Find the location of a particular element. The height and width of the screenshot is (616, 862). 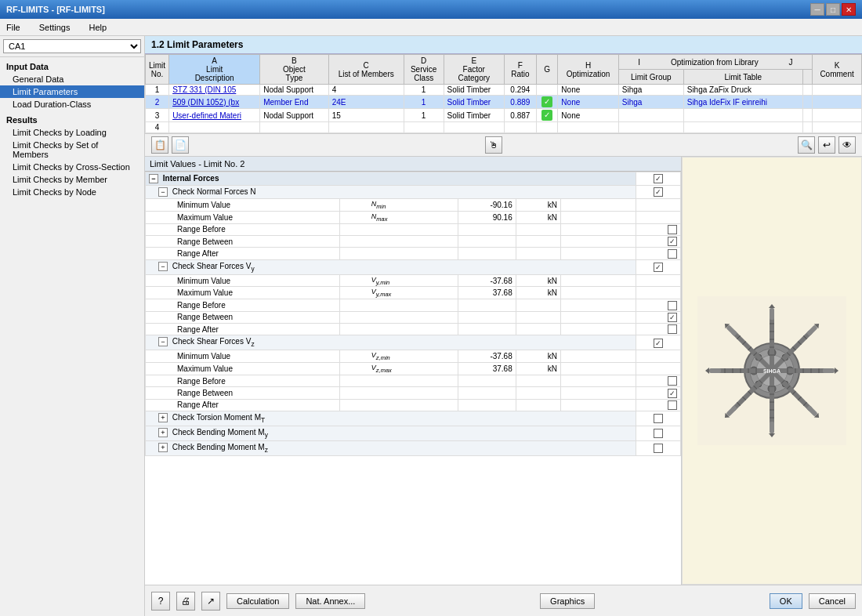

status-bar: ? 🖨 ↗ Calculation Nat. Annex... Graphics… is located at coordinates (503, 600).